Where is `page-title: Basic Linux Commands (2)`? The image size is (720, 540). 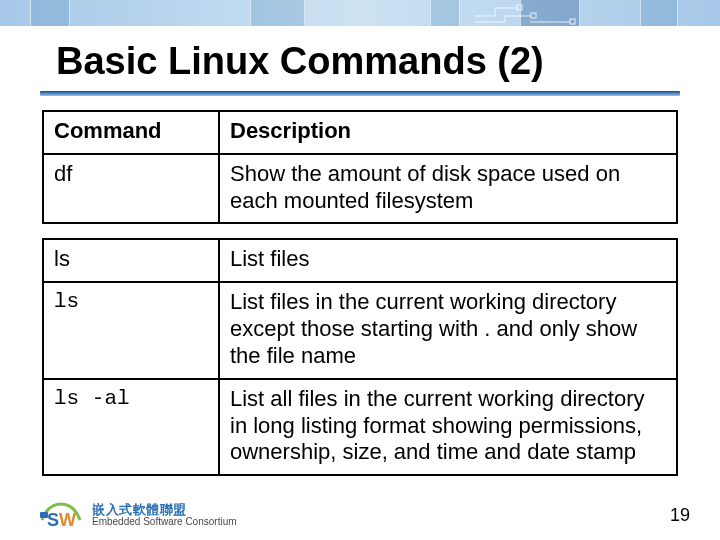 page-title: Basic Linux Commands (2) is located at coordinates (360, 58).